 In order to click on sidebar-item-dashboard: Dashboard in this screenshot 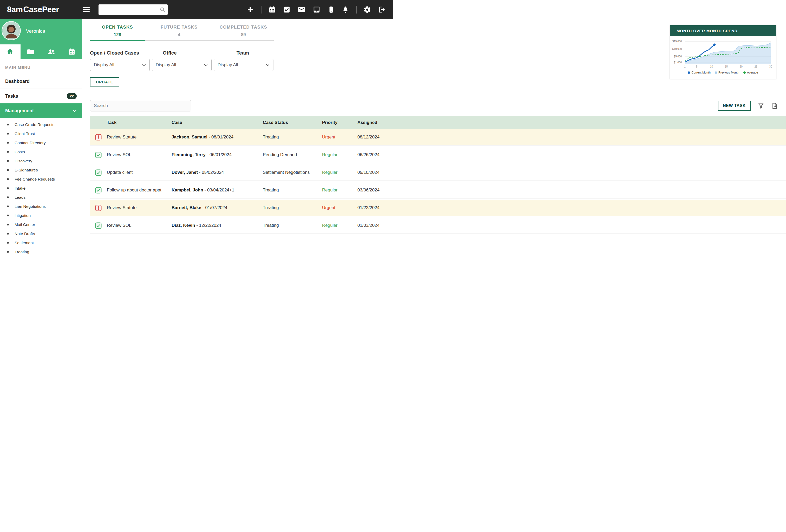, I will do `click(41, 81)`.